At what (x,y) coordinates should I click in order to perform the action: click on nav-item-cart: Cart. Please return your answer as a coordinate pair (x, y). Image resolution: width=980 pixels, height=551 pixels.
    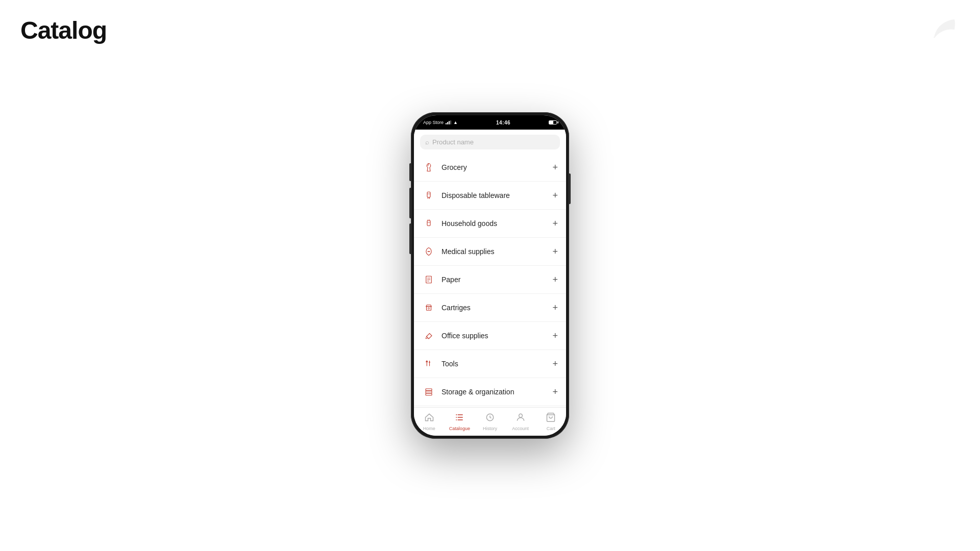
    Looking at the image, I should click on (551, 421).